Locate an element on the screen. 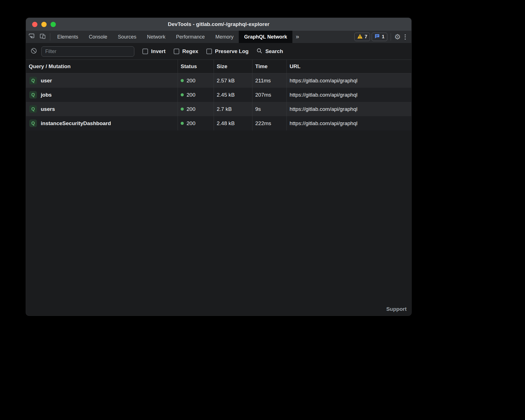 The height and width of the screenshot is (420, 525). query-name: jobs is located at coordinates (46, 95).